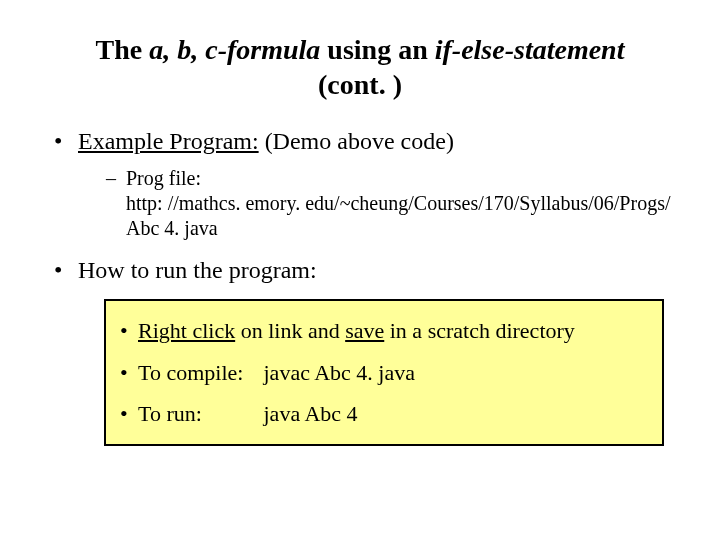  Describe the element at coordinates (364, 330) in the screenshot. I see `save-text: save` at that location.